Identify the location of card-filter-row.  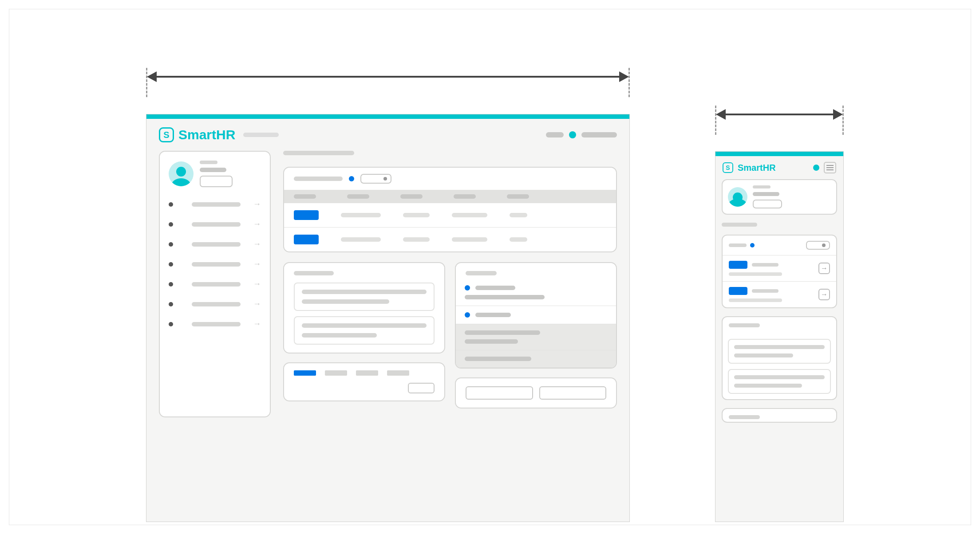
(779, 245).